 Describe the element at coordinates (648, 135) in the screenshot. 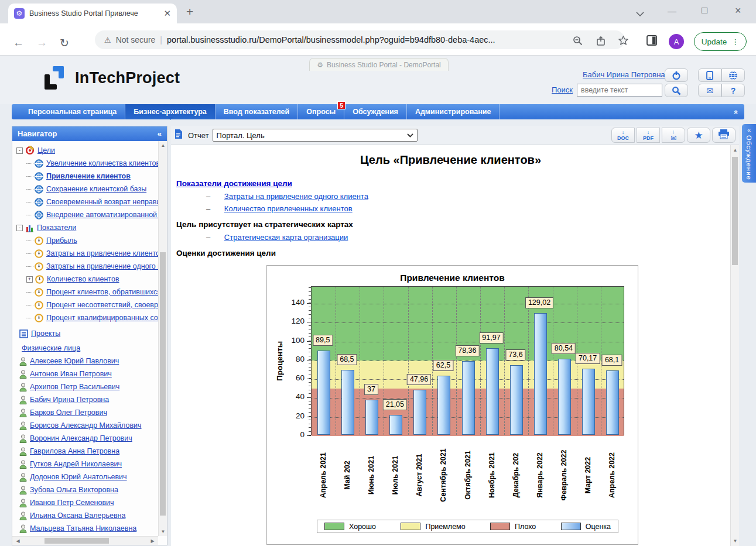

I see `export-pdf-button: ↓ PDF` at that location.